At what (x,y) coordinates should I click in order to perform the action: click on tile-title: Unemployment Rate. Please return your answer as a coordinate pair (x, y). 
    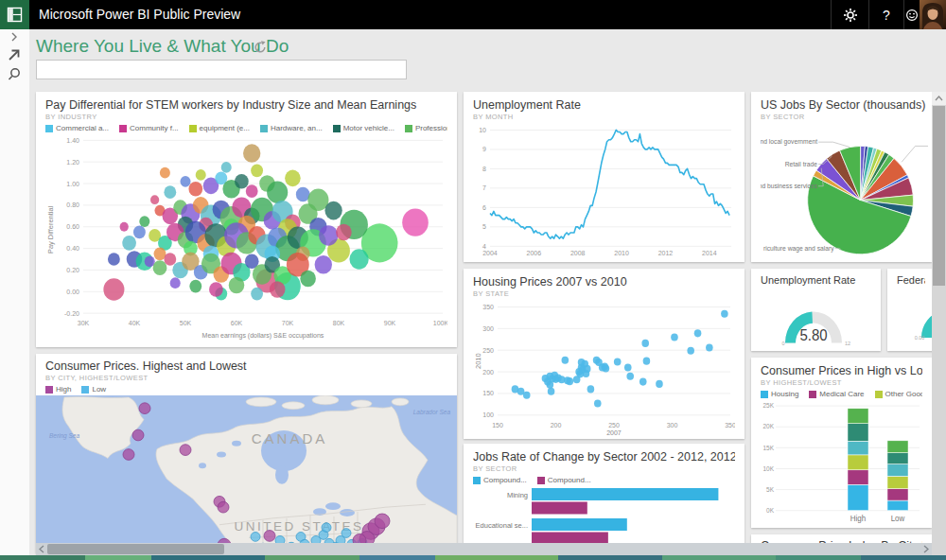
    Looking at the image, I should click on (604, 106).